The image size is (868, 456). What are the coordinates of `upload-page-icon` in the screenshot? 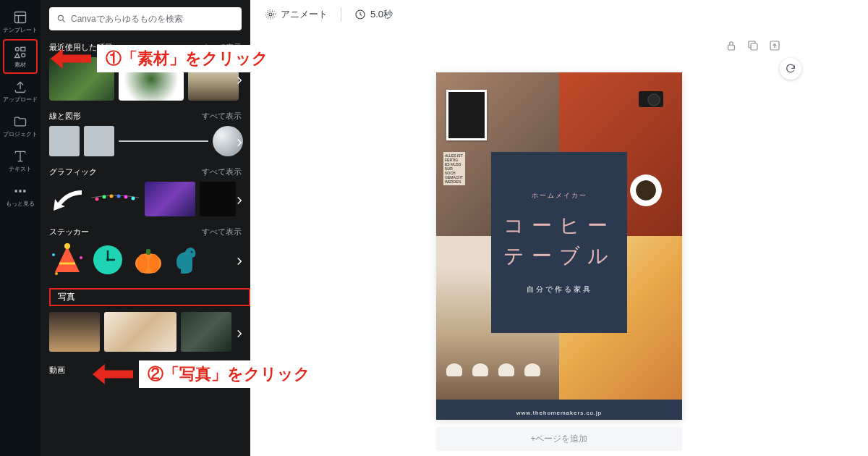 It's located at (775, 46).